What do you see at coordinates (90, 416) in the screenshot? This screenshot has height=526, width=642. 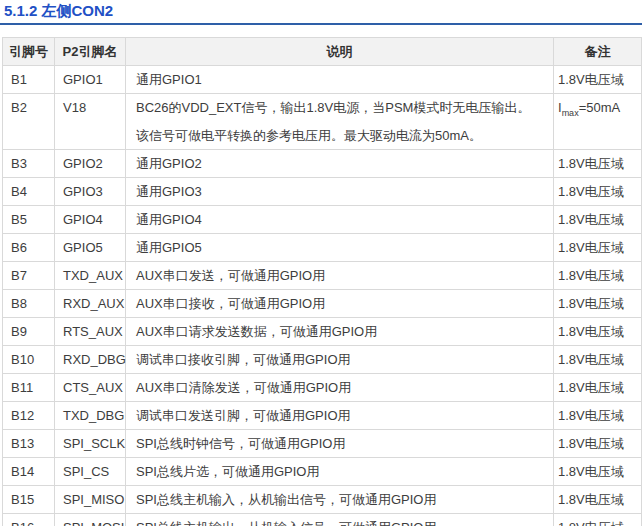 I see `name-cell: TXD_DBG` at bounding box center [90, 416].